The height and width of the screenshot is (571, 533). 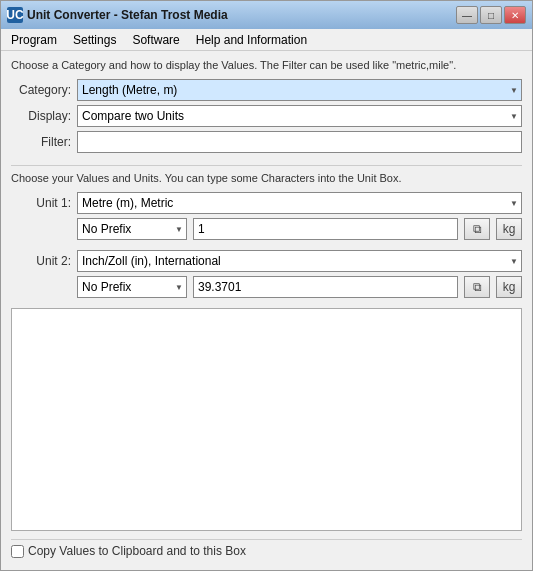 What do you see at coordinates (252, 40) in the screenshot?
I see `menu-item-help: Help and Information` at bounding box center [252, 40].